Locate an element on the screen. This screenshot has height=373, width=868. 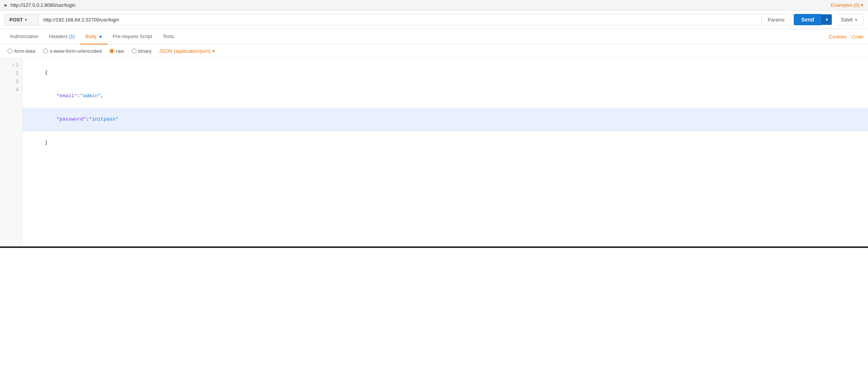
form-data-radio is located at coordinates (10, 51).